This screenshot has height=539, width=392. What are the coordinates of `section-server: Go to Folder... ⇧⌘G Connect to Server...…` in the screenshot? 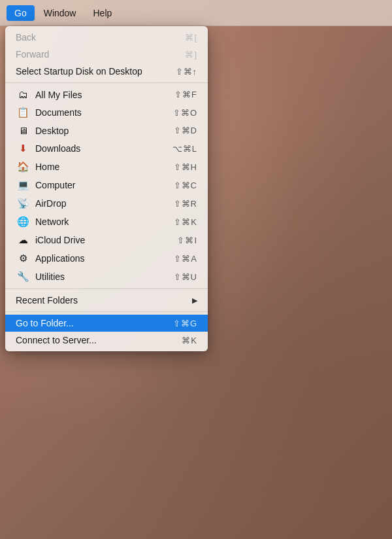 It's located at (106, 331).